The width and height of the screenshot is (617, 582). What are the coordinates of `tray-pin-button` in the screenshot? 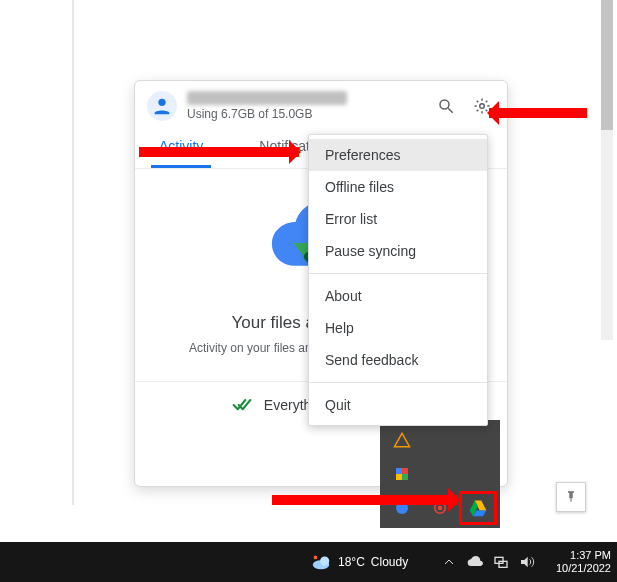 It's located at (571, 497).